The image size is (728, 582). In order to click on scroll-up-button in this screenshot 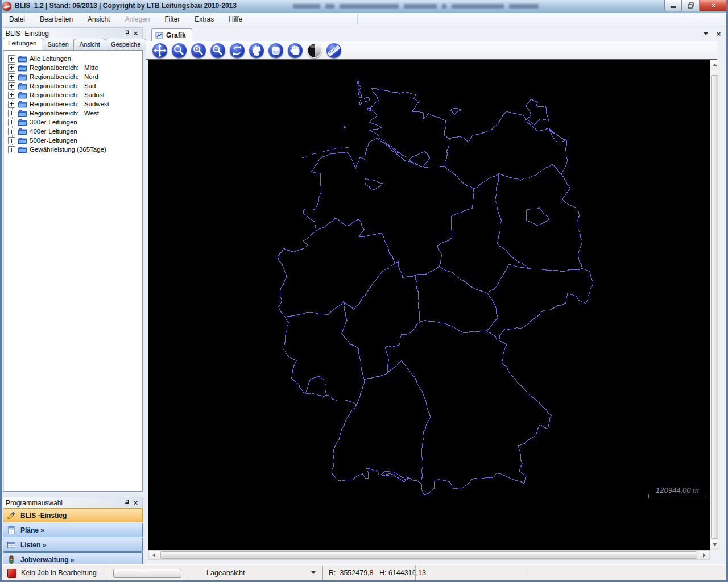, I will do `click(714, 65)`.